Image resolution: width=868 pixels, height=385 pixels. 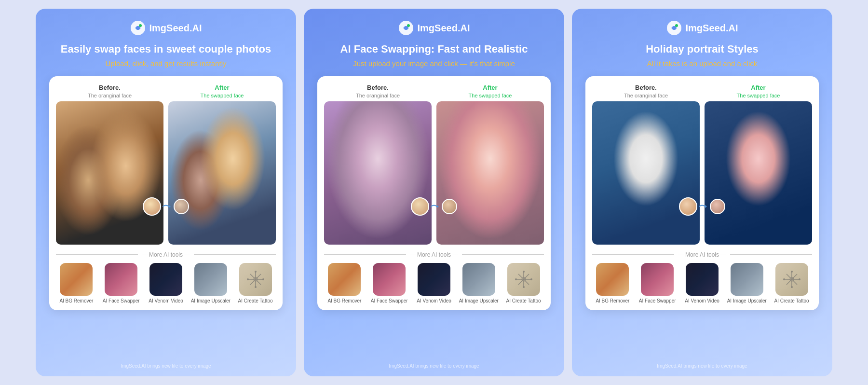 I want to click on tool-label-face-3: AI Face Swapper, so click(x=658, y=301).